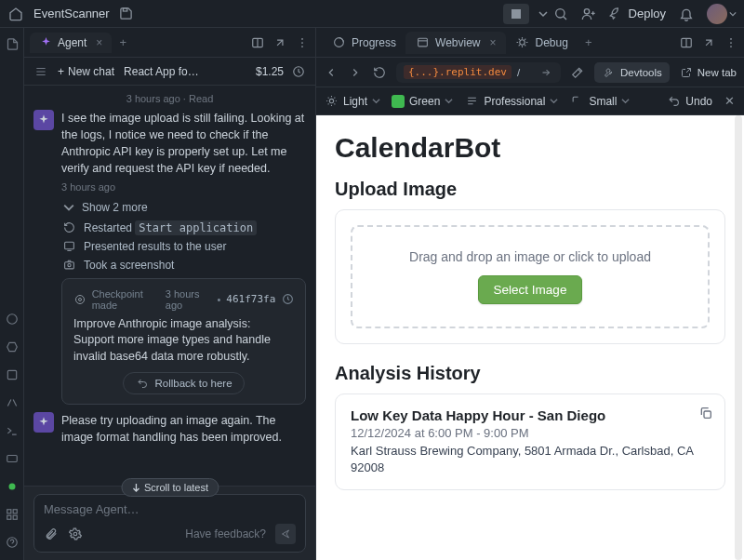 The image size is (744, 560). I want to click on undo-button: Undo, so click(689, 101).